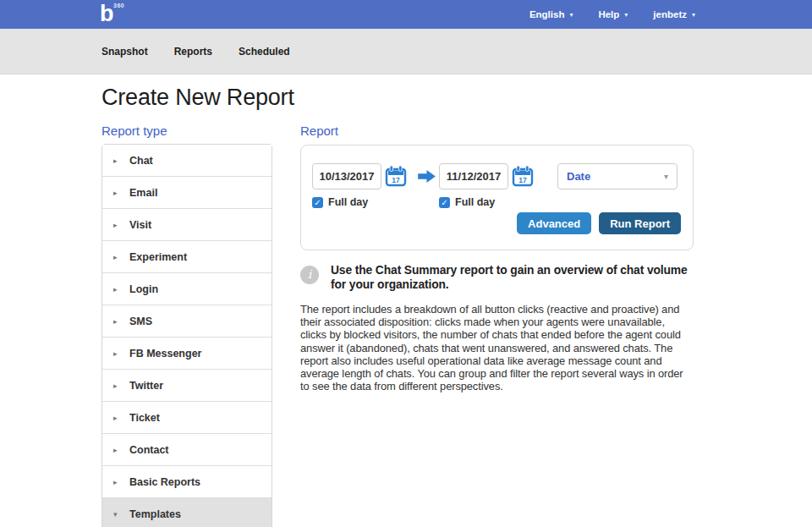  Describe the element at coordinates (165, 482) in the screenshot. I see `report-type-item-label: Basic Reports` at that location.